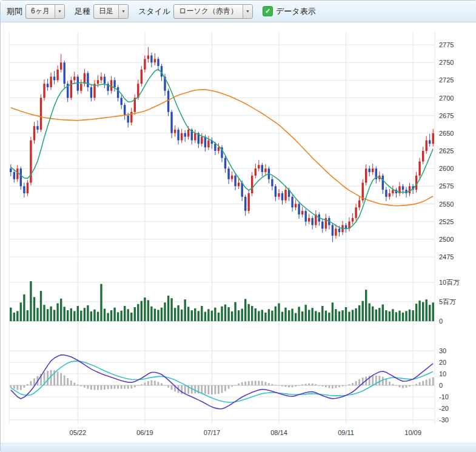  What do you see at coordinates (154, 12) in the screenshot?
I see `style-label: スタイル` at bounding box center [154, 12].